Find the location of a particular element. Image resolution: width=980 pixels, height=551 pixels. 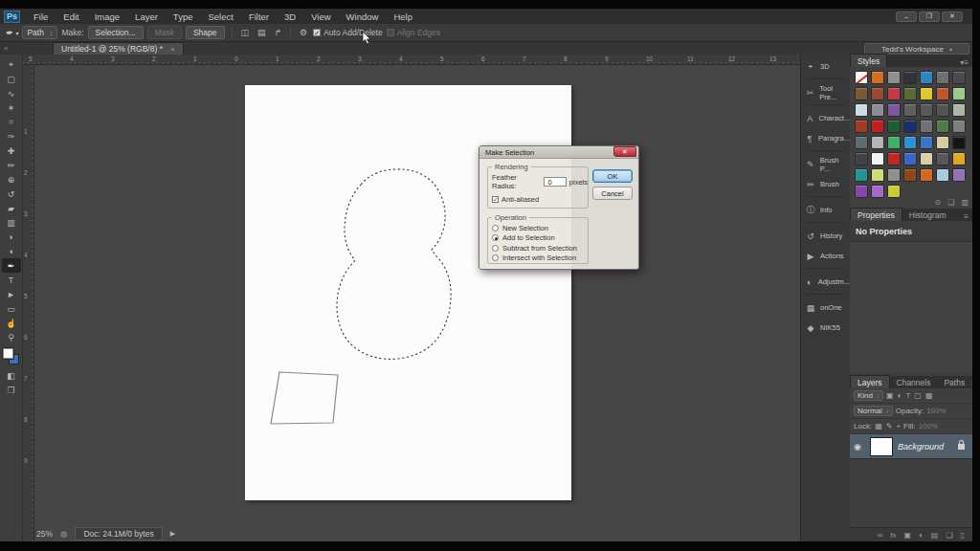

restore-button: ❐ is located at coordinates (929, 17).